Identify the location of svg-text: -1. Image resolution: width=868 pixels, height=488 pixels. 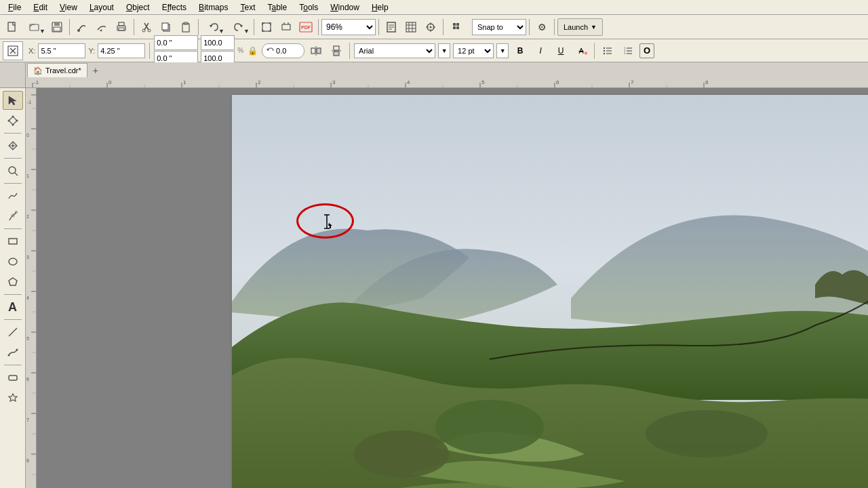
(37, 83).